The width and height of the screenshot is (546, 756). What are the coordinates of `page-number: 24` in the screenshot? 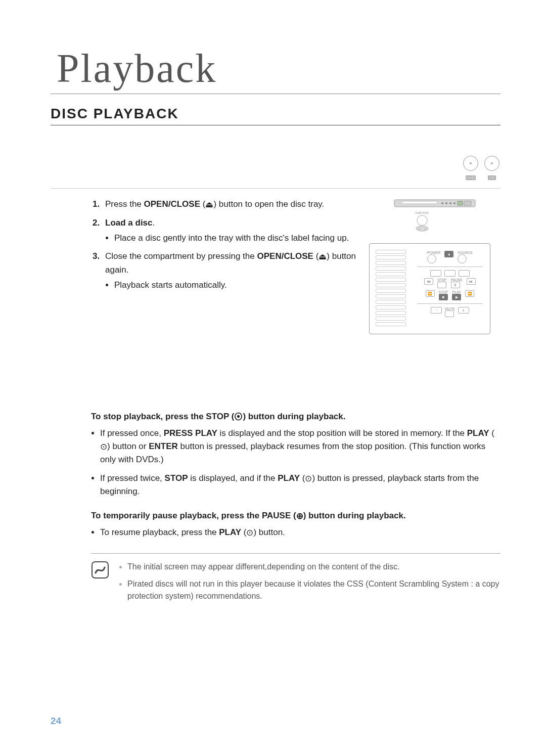 It's located at (56, 721).